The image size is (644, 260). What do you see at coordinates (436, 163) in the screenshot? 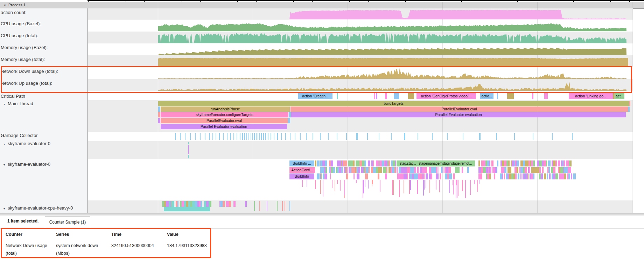
I see `skyframe-stag-band: stag.stag... stagemanagemstaginstage.rem…` at bounding box center [436, 163].